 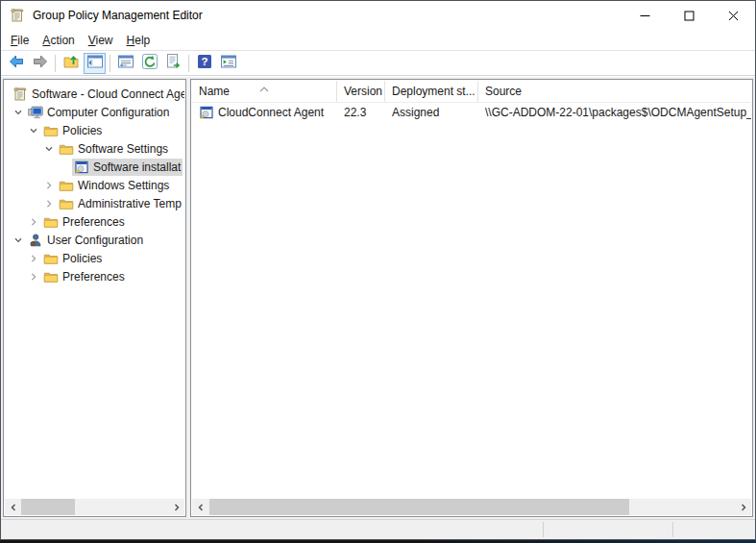 I want to click on list-header: NameVersionDeployment st...Source, so click(x=472, y=92).